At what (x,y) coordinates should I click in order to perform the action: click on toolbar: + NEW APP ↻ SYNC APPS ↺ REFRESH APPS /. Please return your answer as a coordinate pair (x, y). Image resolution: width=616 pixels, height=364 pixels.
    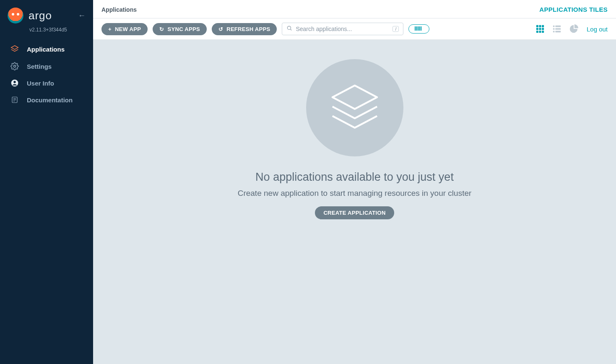
    Looking at the image, I should click on (355, 29).